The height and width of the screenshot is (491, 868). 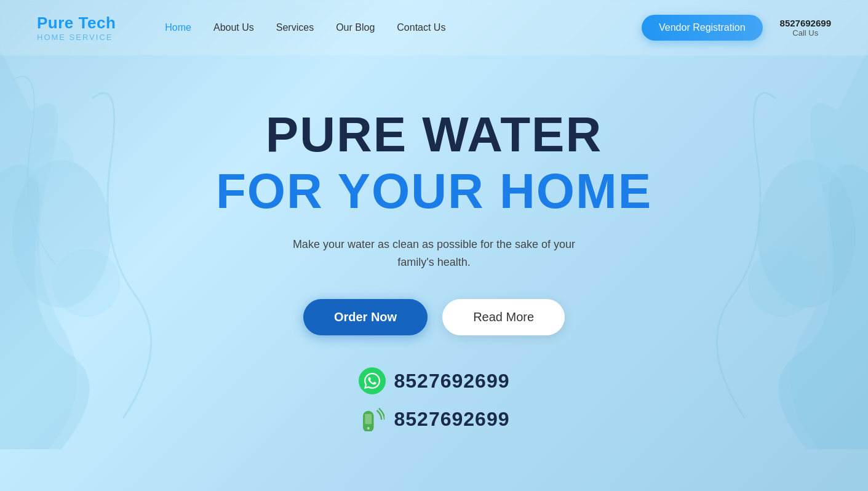 I want to click on hero-contact-items: 8527692699 8527692699, so click(x=434, y=400).